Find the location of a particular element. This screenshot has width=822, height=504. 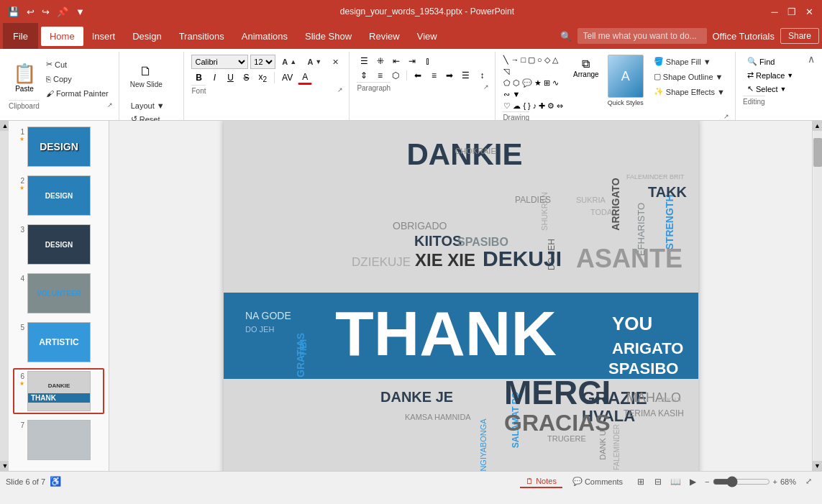

brace-shape: } is located at coordinates (529, 106).